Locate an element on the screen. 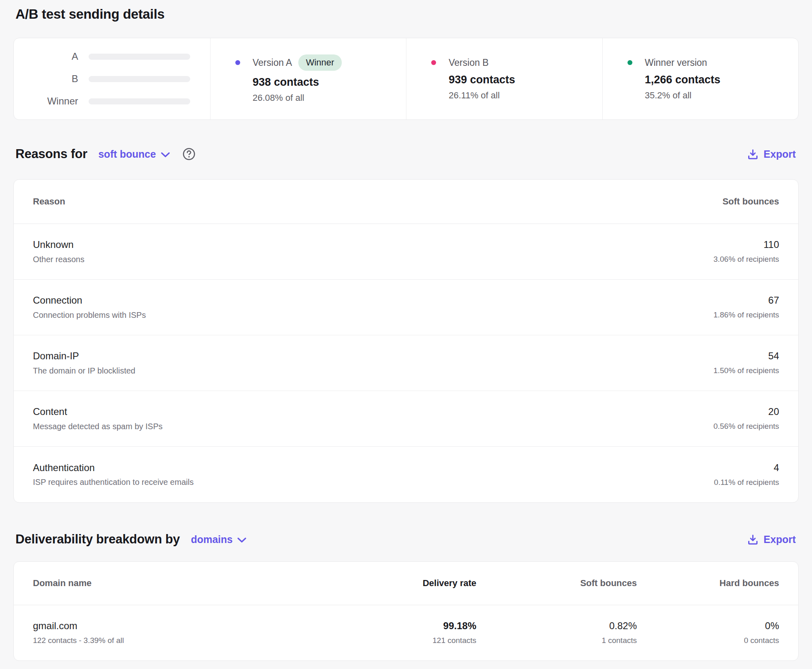 The image size is (812, 669). version-b-dot is located at coordinates (434, 63).